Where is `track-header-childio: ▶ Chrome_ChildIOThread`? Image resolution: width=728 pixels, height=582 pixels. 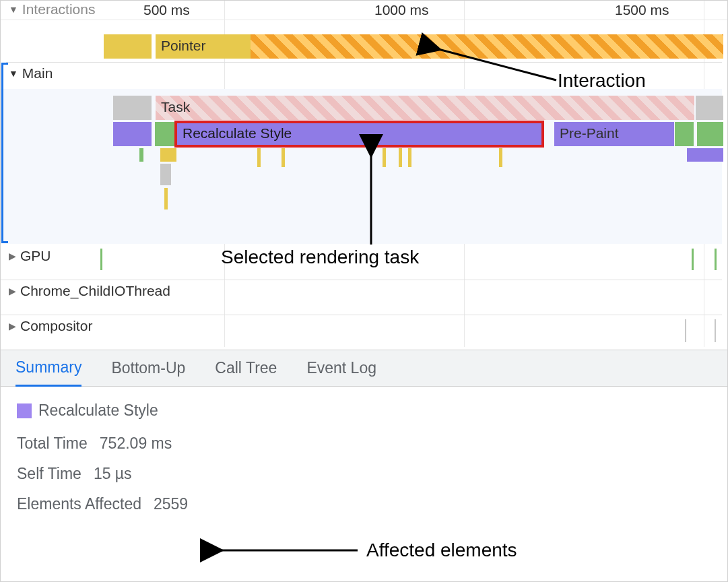
track-header-childio: ▶ Chrome_ChildIOThread is located at coordinates (90, 291).